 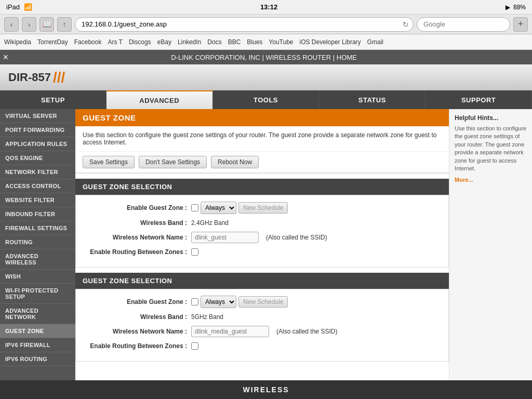 I want to click on section2-enable-checkbox, so click(x=195, y=302).